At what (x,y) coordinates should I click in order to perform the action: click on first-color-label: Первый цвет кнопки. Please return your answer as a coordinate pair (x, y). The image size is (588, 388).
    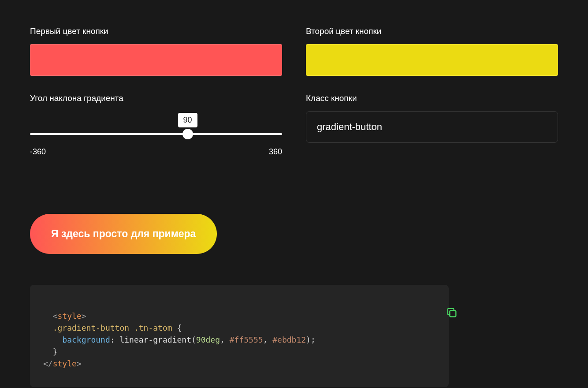
    Looking at the image, I should click on (156, 31).